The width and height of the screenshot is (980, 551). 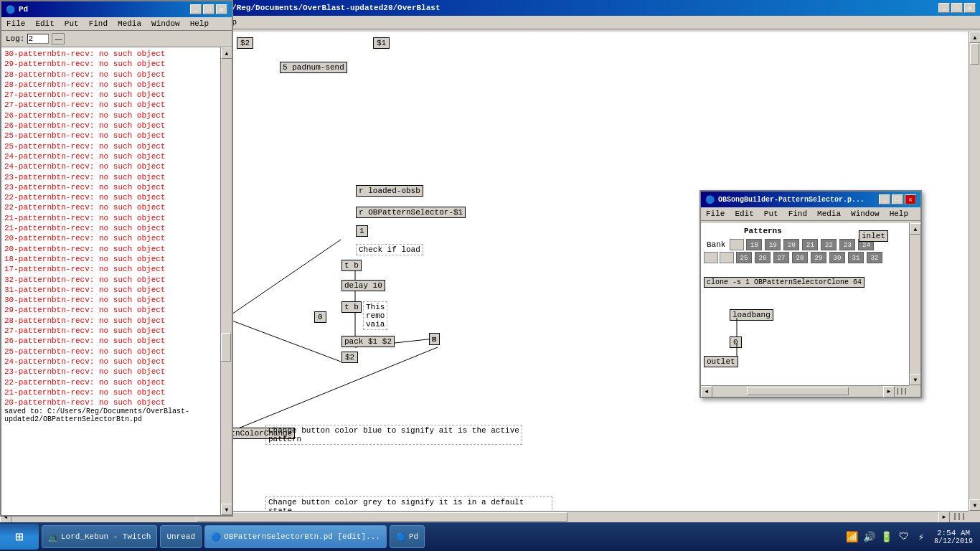 I want to click on pd-menu-edit: Edit, so click(x=44, y=24).